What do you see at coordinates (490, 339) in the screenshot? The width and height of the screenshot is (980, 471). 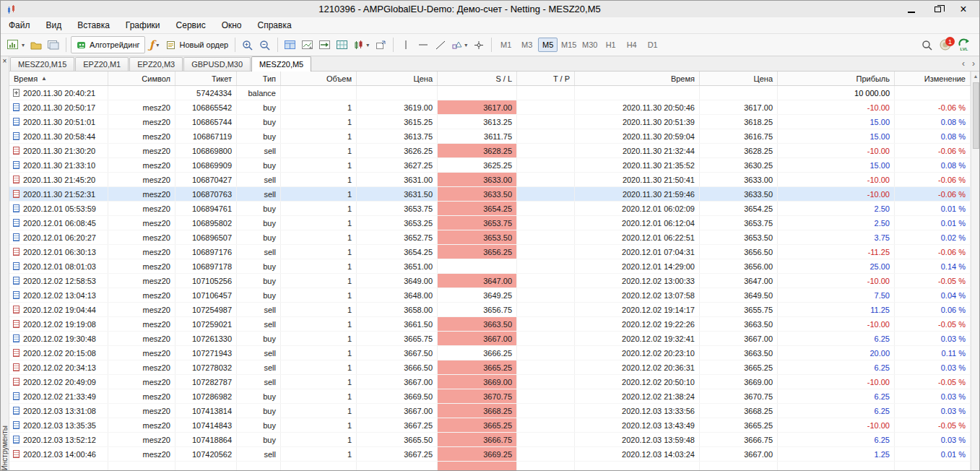 I see `table-row: 2020.12.02 19:30:48 mesz20 107261330 buy…` at bounding box center [490, 339].